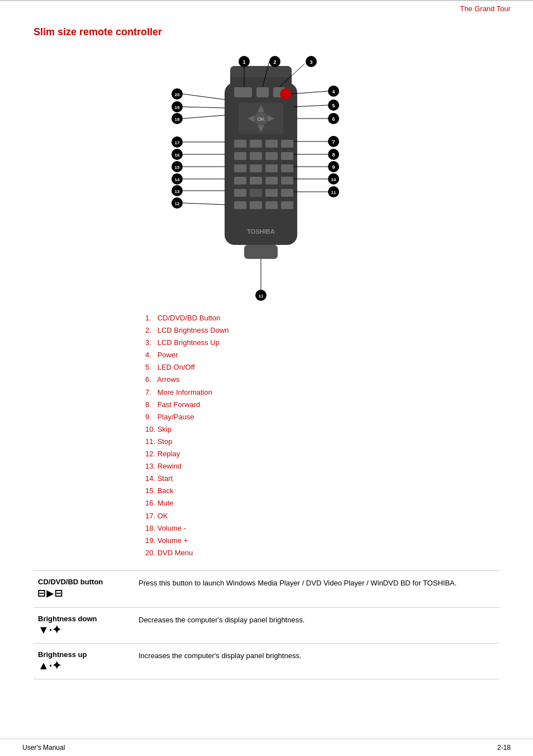 This screenshot has height=756, width=533. What do you see at coordinates (266, 625) in the screenshot?
I see `details-table: CD/DVD/BD button ⊟▶⊟ Press this button t…` at bounding box center [266, 625].